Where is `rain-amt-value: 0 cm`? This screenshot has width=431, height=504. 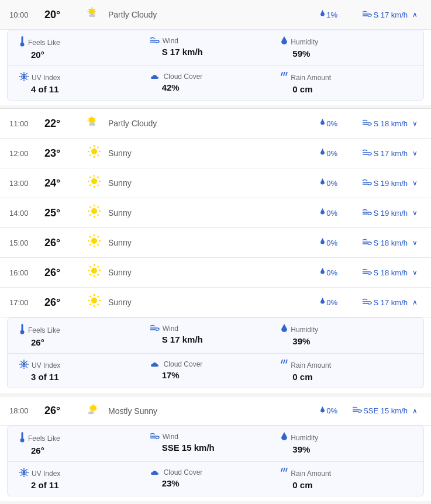 rain-amt-value: 0 cm is located at coordinates (346, 377).